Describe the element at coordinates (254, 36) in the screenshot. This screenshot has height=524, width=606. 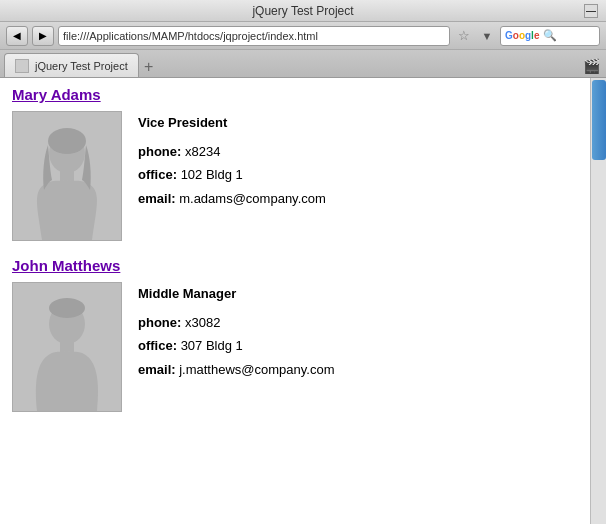
I see `url-field: file:///Applications/MAMP/htdocs/jqproje…` at that location.